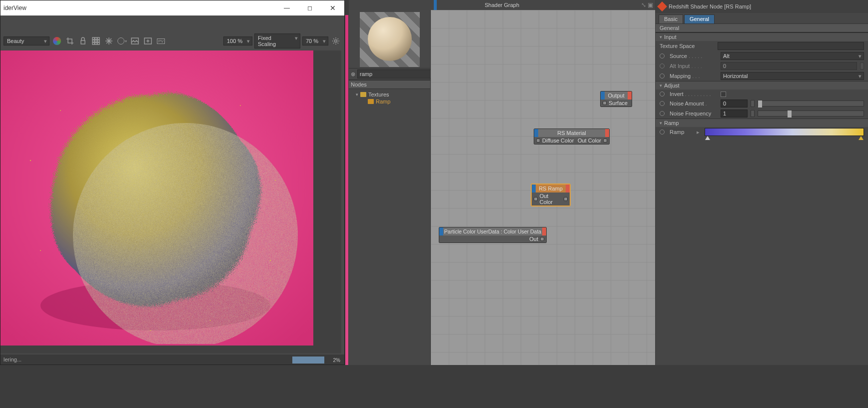 Image resolution: width=868 pixels, height=408 pixels. Describe the element at coordinates (435, 5) in the screenshot. I see `accent-strip` at that location.